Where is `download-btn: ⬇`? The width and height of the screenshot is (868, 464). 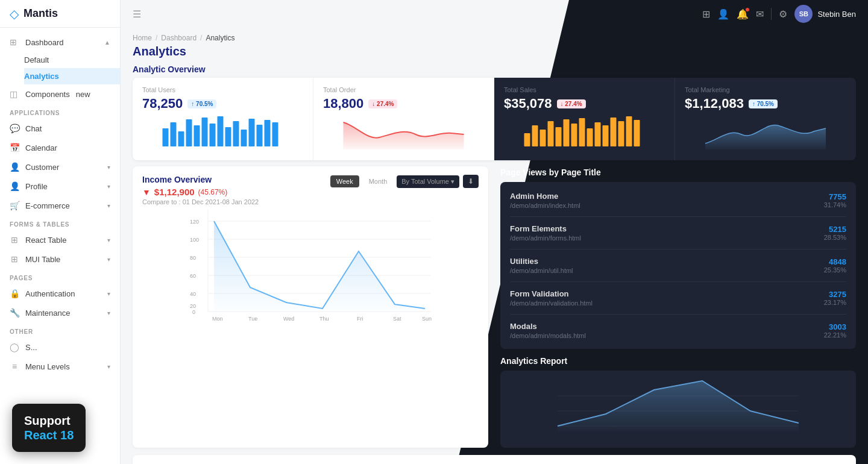 download-btn: ⬇ is located at coordinates (471, 181).